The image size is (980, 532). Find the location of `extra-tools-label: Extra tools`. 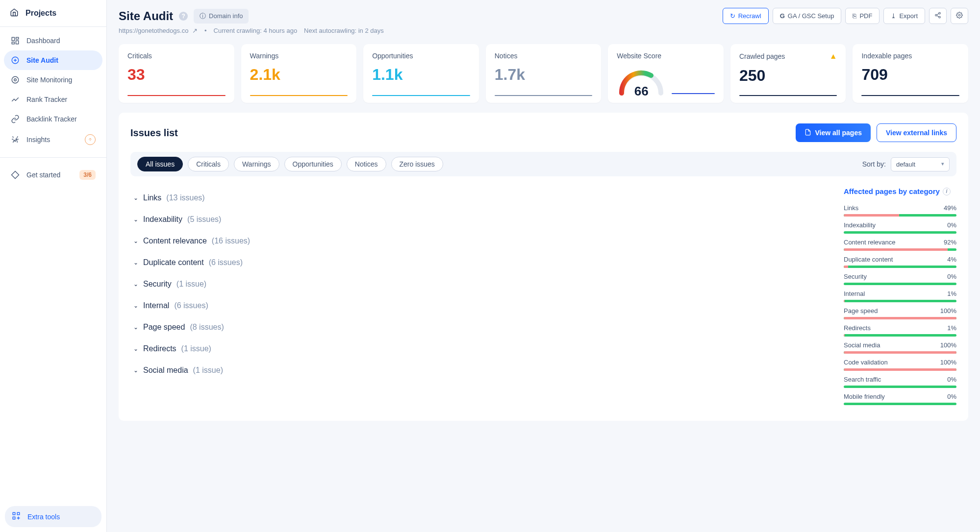

extra-tools-label: Extra tools is located at coordinates (44, 517).